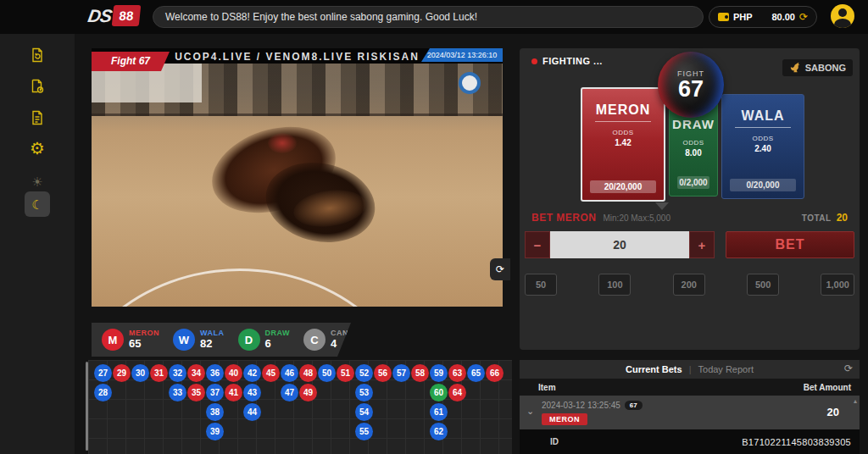 This screenshot has height=454, width=868. I want to click on video-rotate-icon: ⟳, so click(500, 269).